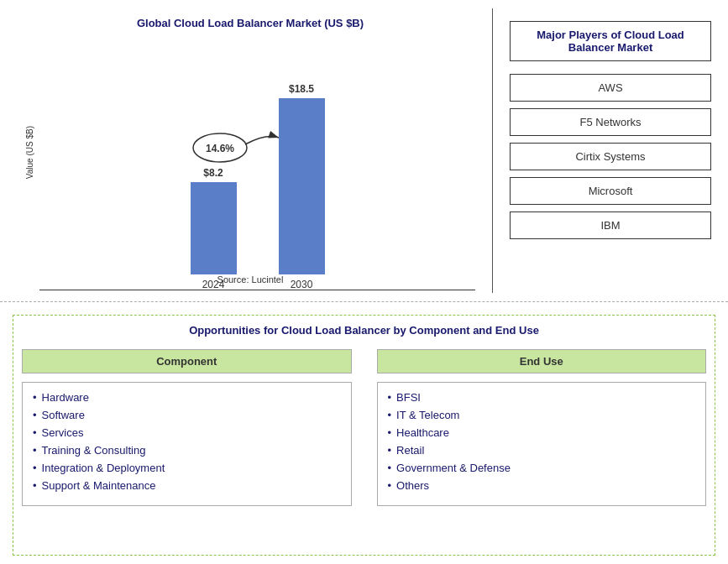 The image size is (728, 564). What do you see at coordinates (186, 415) in the screenshot?
I see `component-item-1: • Software` at bounding box center [186, 415].